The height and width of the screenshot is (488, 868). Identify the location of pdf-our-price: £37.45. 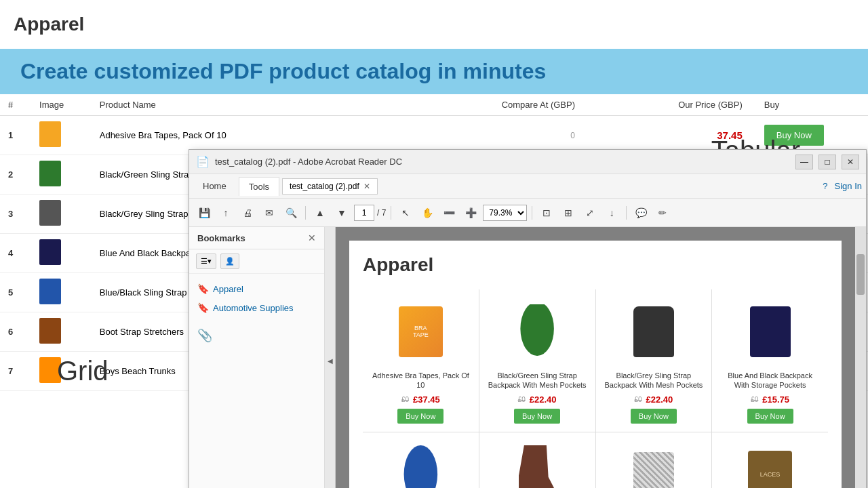
(427, 400).